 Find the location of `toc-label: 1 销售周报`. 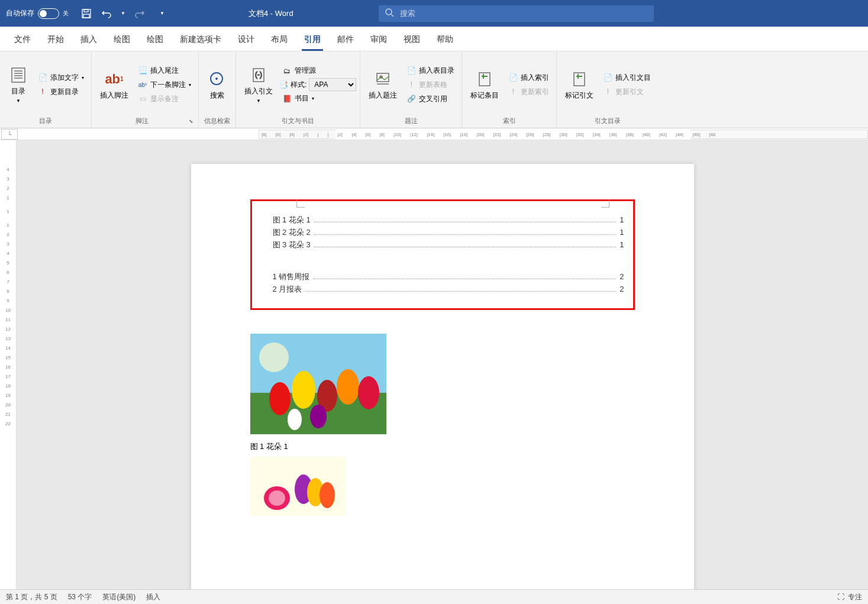

toc-label: 1 销售周报 is located at coordinates (291, 277).